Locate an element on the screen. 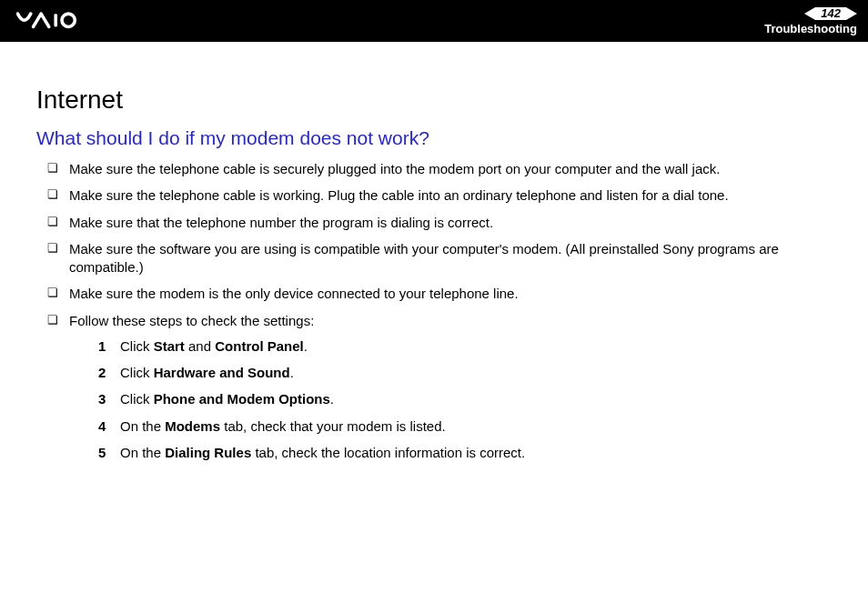 Image resolution: width=868 pixels, height=613 pixels. step-number: 2 is located at coordinates (102, 373).